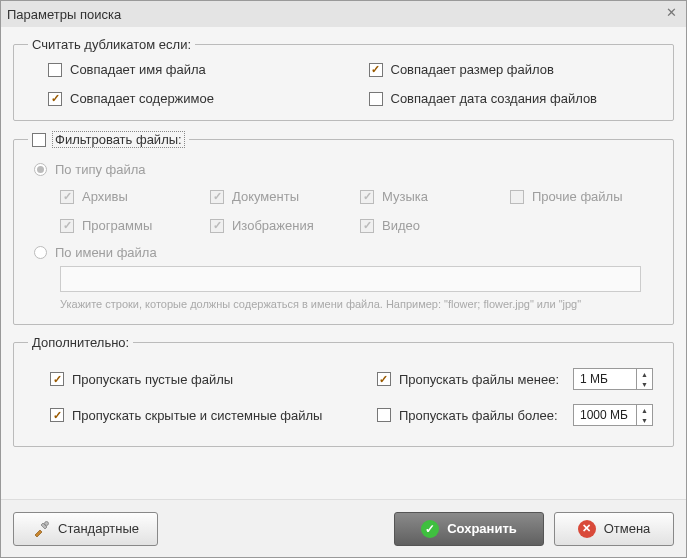  Describe the element at coordinates (197, 416) in the screenshot. I see `skip-hidden-label: Пропускать скрытые и системные файлы` at that location.